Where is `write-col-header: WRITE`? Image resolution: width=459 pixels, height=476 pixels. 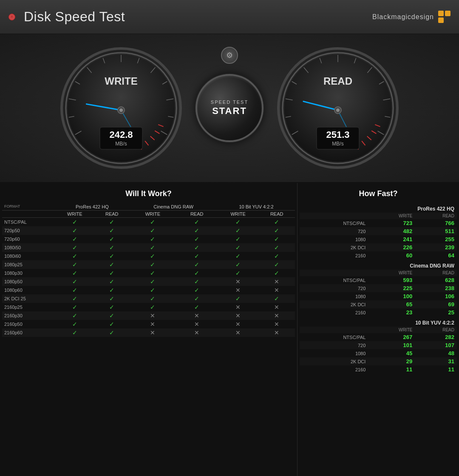
write-col-header: WRITE is located at coordinates (391, 273).